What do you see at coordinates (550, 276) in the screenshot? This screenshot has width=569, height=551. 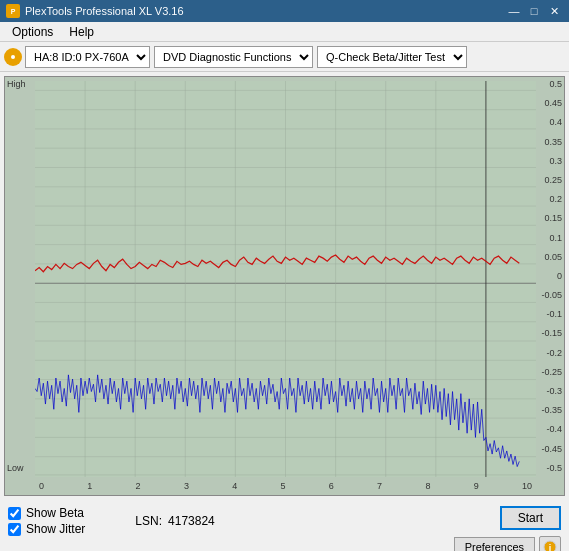 I see `chart-y-labels-right: 0.5 0.45 0.4 0.35 0.3 0.25 0.2 0.15 0.1 …` at bounding box center [550, 276].